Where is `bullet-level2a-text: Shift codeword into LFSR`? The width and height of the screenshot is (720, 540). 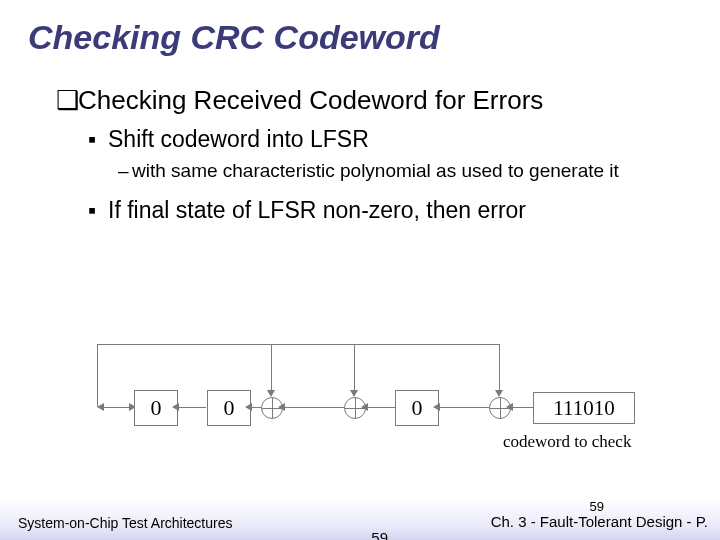 bullet-level2a-text: Shift codeword into LFSR is located at coordinates (238, 139).